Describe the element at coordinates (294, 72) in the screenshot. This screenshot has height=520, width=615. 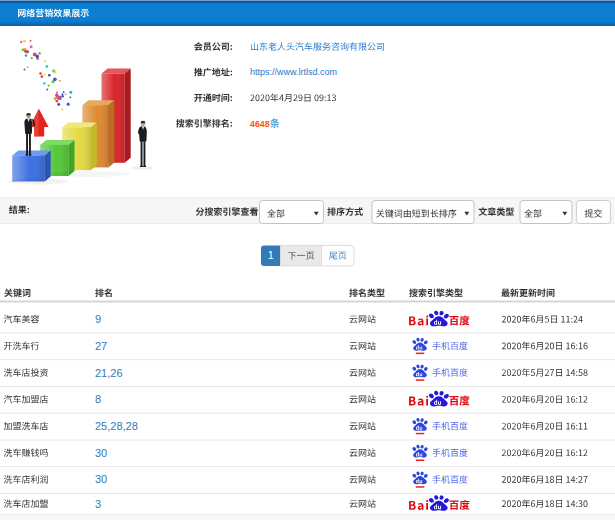
I see `svg-text: https://www.lrtlsd.com` at that location.